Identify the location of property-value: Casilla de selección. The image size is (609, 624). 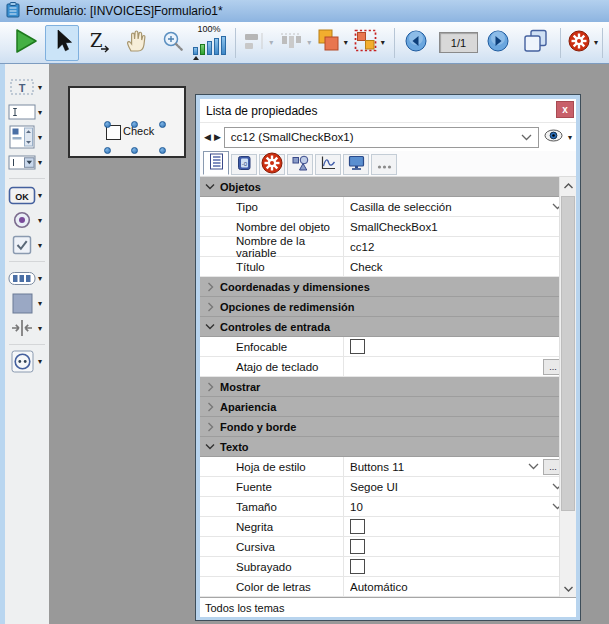
(449, 207).